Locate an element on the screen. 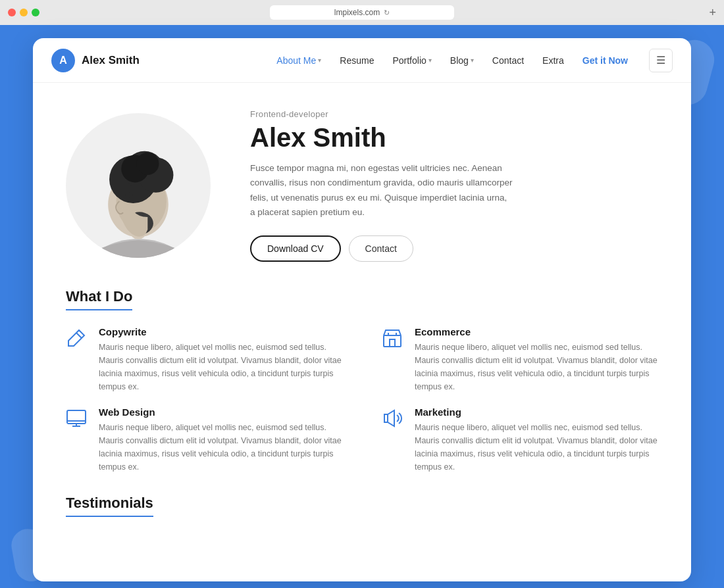 This screenshot has height=588, width=724. testimonials-section: Testimonials is located at coordinates (362, 506).